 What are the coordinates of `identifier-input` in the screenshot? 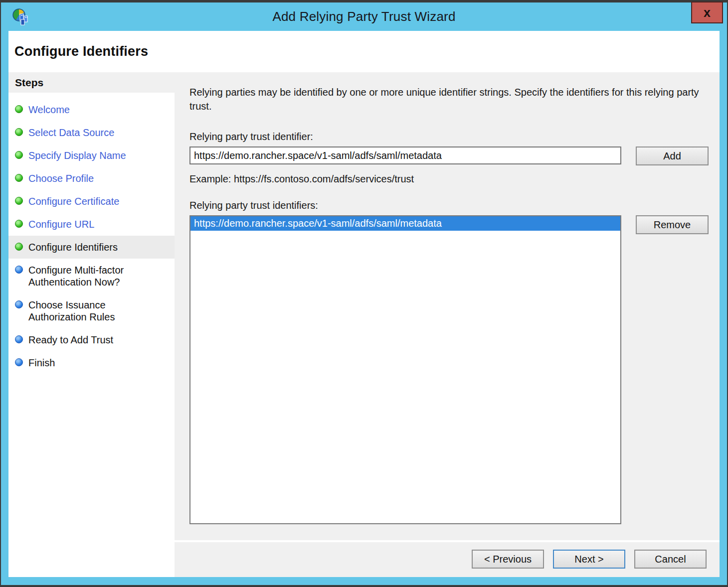 It's located at (405, 155).